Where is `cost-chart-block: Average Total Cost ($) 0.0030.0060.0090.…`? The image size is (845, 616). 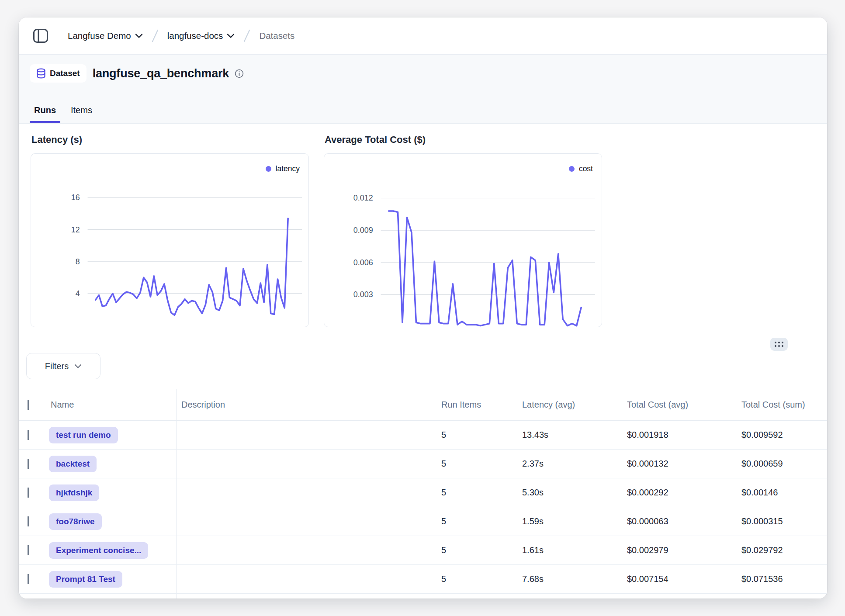 cost-chart-block: Average Total Cost ($) 0.0030.0060.0090.… is located at coordinates (463, 239).